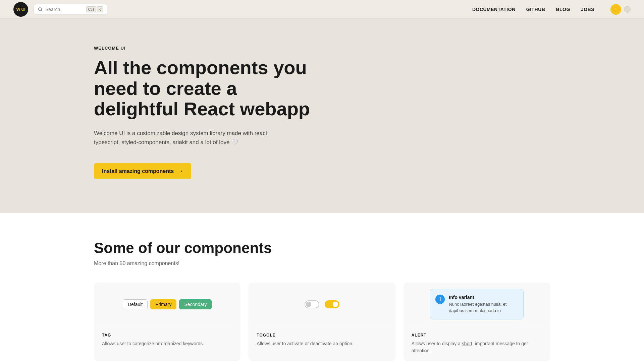 This screenshot has height=362, width=644. I want to click on install-cta-button: Install amazing components →, so click(143, 171).